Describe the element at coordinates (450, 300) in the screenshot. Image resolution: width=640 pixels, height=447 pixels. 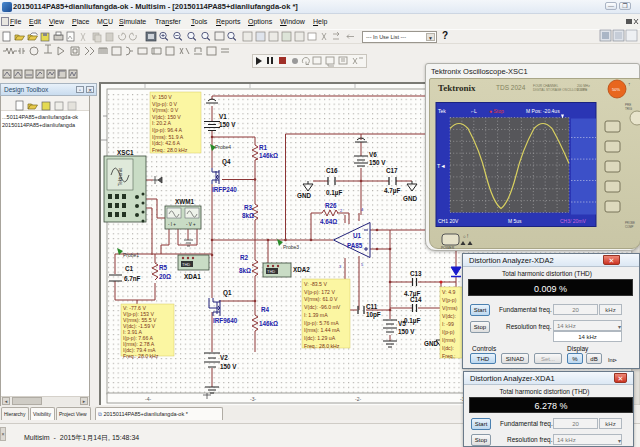
I see `svg-text: V(p-p)` at that location.